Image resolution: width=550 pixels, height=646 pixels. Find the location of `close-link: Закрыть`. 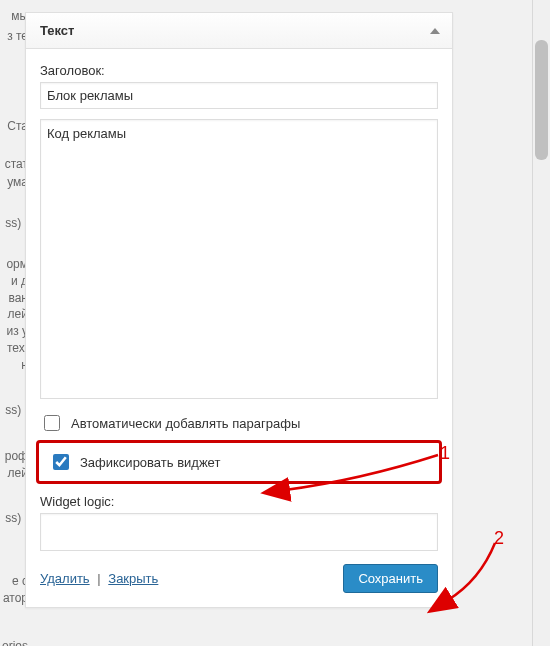

close-link: Закрыть is located at coordinates (133, 578).